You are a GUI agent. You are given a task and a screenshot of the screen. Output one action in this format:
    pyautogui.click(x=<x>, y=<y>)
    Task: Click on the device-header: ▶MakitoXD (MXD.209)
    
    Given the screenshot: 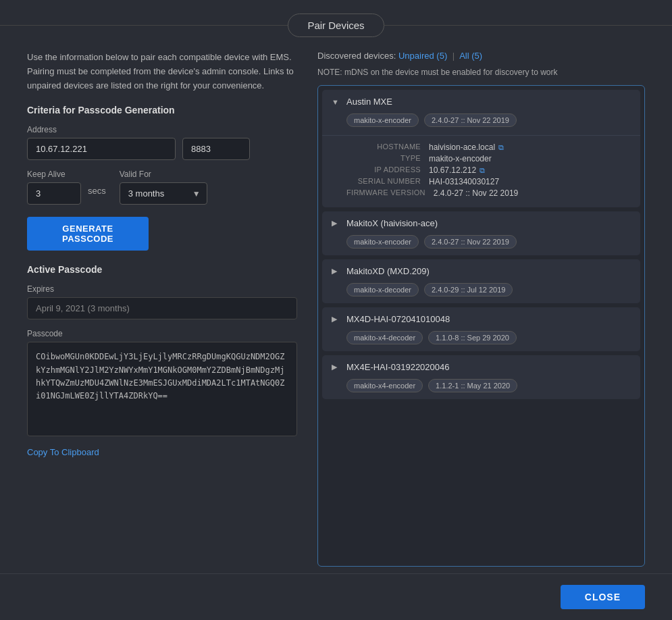 What is the action you would take?
    pyautogui.click(x=481, y=272)
    